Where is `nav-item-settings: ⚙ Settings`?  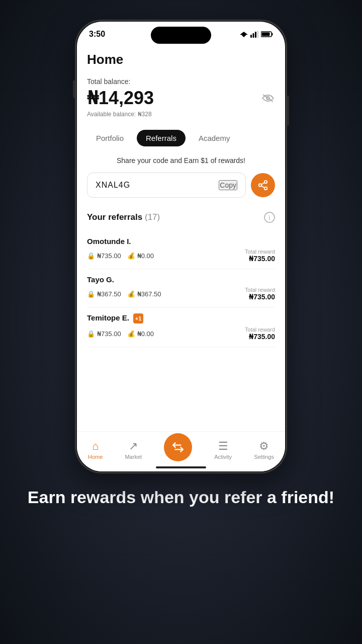
nav-item-settings: ⚙ Settings is located at coordinates (264, 450).